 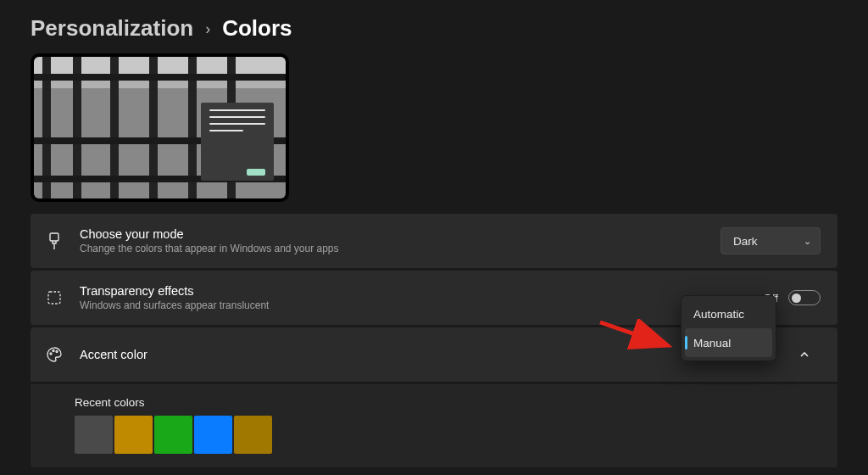 I want to click on recent-colors-swatches, so click(x=449, y=434).